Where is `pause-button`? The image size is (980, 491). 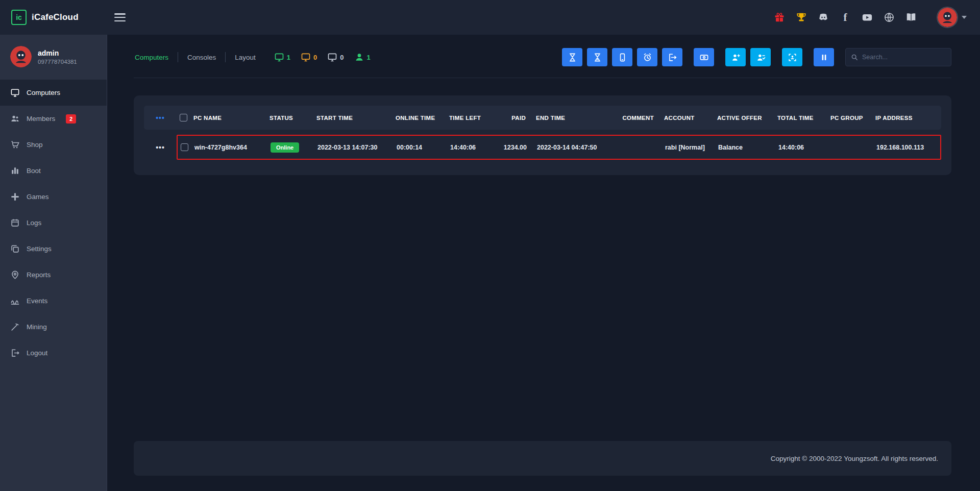
pause-button is located at coordinates (824, 57).